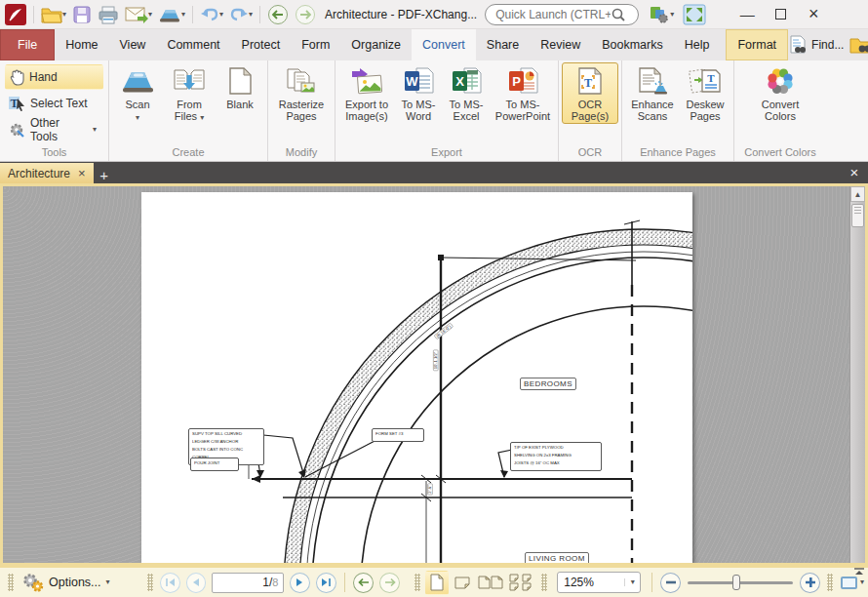 The width and height of the screenshot is (868, 597). I want to click on previous-page-button, so click(197, 583).